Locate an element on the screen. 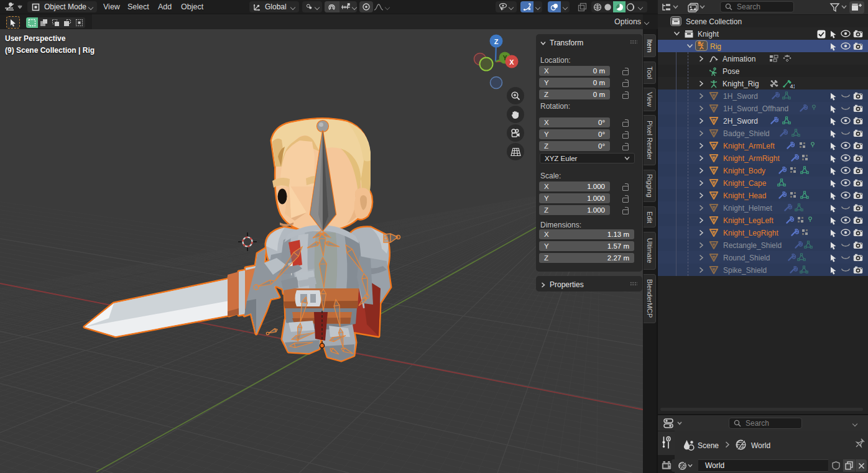 This screenshot has width=868, height=473. svg-text: X is located at coordinates (512, 62).